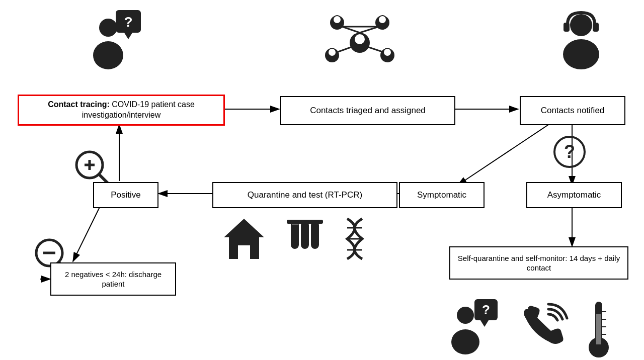  What do you see at coordinates (570, 152) in the screenshot?
I see `question-circle-icon: ?` at bounding box center [570, 152].